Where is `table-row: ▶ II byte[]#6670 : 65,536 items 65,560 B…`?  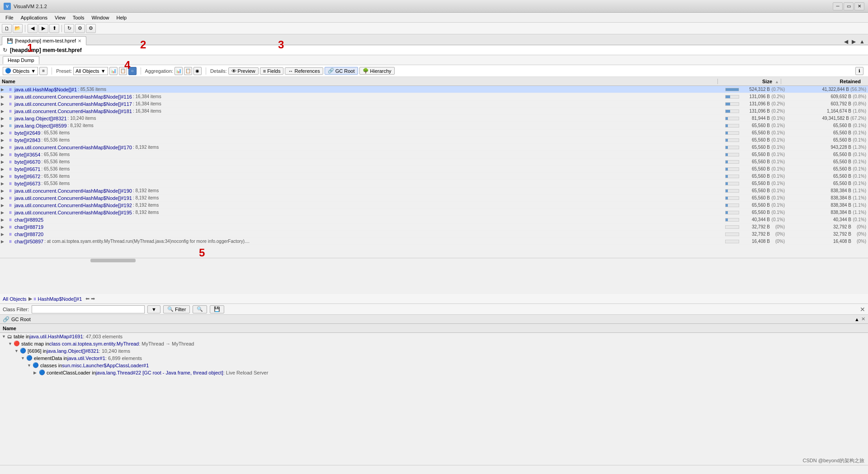
table-row: ▶ II byte[]#6670 : 65,536 items 65,560 B… is located at coordinates (434, 162).